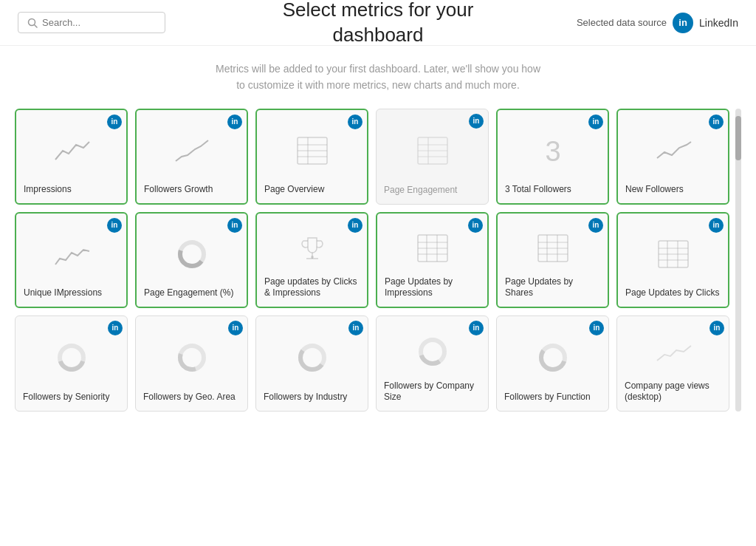  I want to click on card-icon-new-followers, so click(673, 149).